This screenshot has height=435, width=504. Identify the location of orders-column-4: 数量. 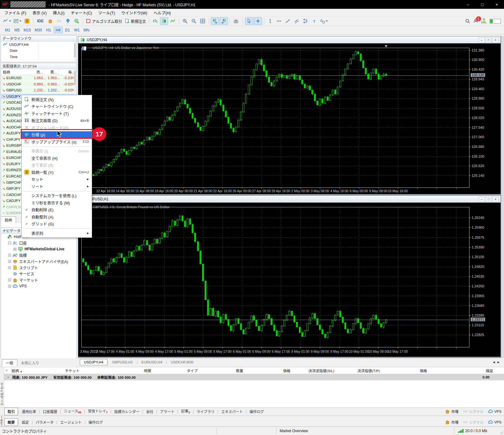
(223, 371).